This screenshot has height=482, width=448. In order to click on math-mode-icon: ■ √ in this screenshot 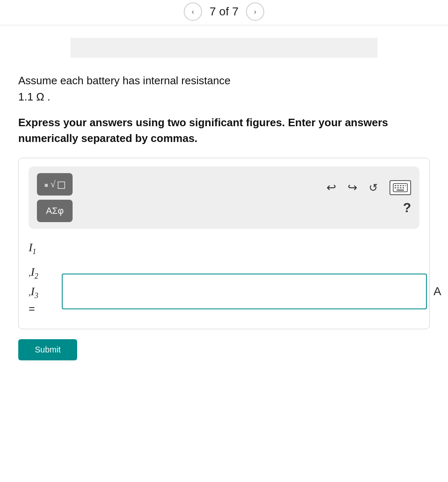, I will do `click(55, 184)`.